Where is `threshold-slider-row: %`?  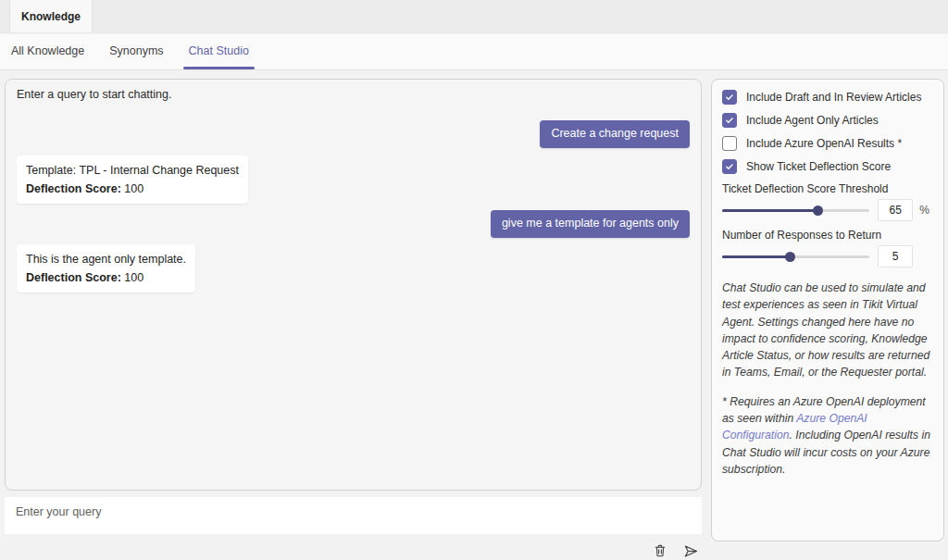 threshold-slider-row: % is located at coordinates (828, 210).